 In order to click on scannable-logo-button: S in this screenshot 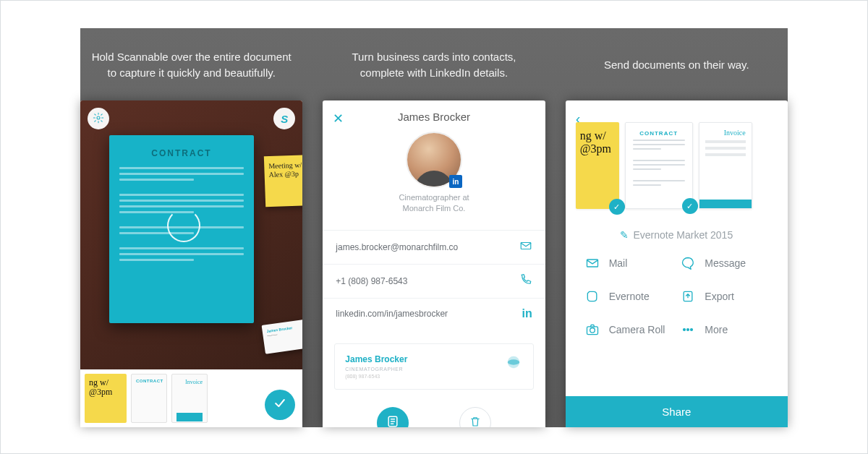, I will do `click(284, 119)`.